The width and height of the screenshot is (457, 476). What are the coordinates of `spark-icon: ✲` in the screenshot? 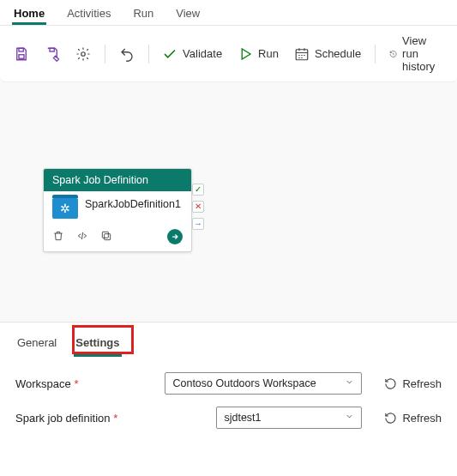 It's located at (65, 208).